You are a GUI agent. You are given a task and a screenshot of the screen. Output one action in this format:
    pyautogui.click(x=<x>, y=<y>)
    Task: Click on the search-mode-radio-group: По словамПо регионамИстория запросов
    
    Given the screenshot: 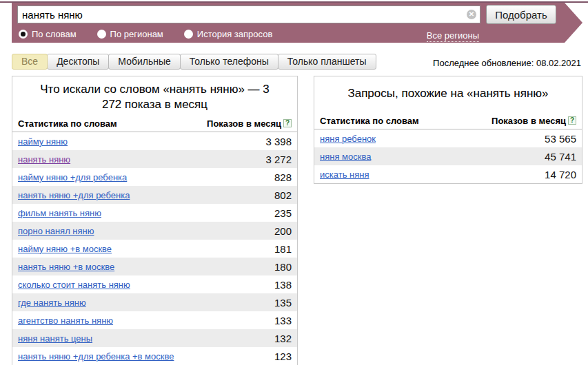 What is the action you would take?
    pyautogui.click(x=145, y=34)
    